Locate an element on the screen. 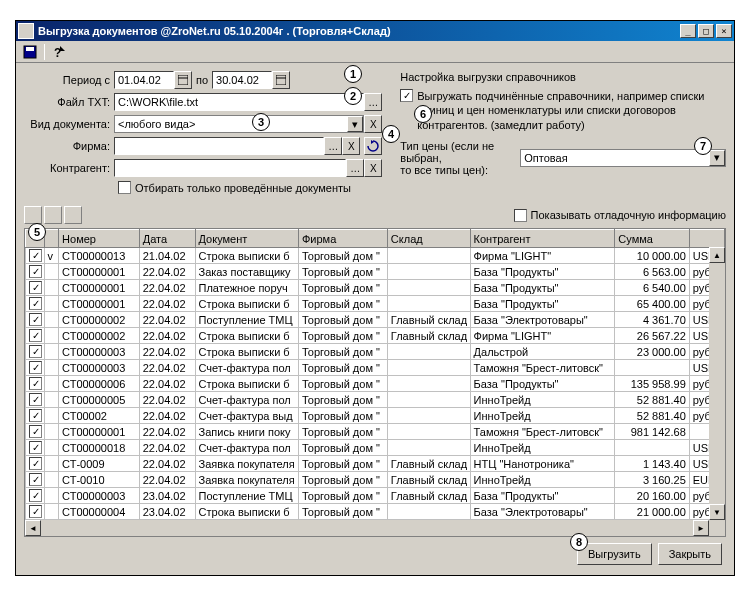 Image resolution: width=750 pixels, height=608 pixels. col-document: Документ is located at coordinates (246, 239).